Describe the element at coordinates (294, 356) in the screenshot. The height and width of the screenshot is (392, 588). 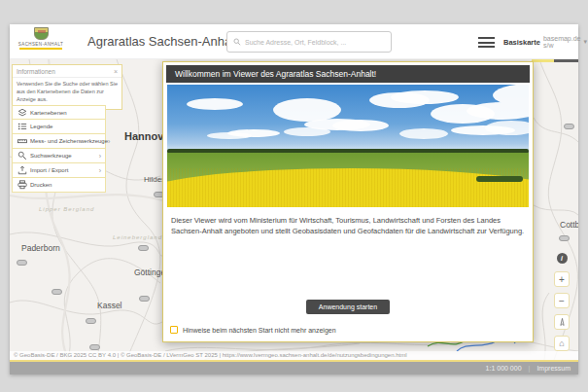
I see `map-attribution: © GeoBasis-DE / BKG 2025 CC BY 4.0 | © G…` at that location.